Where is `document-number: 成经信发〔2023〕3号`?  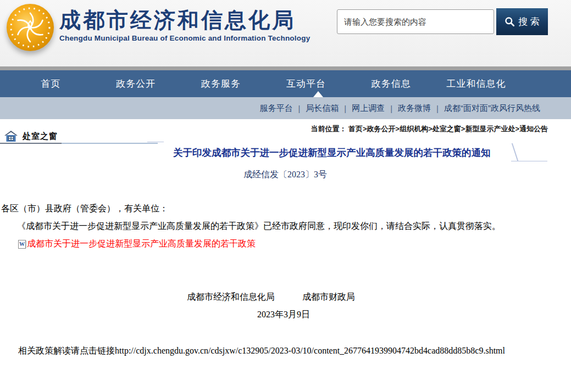 document-number: 成经信发〔2023〕3号 is located at coordinates (285, 175).